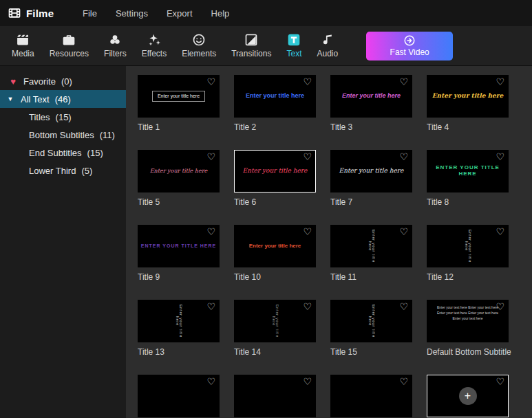  Describe the element at coordinates (180, 14) in the screenshot. I see `menu-item-export: Export` at that location.